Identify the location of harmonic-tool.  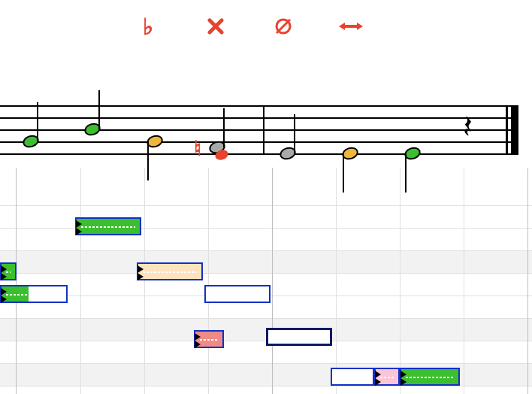
(283, 26).